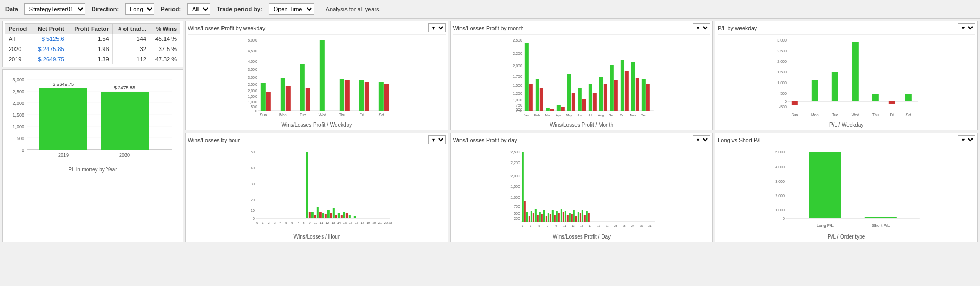 Image resolution: width=980 pixels, height=286 pixels. Describe the element at coordinates (357, 223) in the screenshot. I see `svg-text: 17` at that location.